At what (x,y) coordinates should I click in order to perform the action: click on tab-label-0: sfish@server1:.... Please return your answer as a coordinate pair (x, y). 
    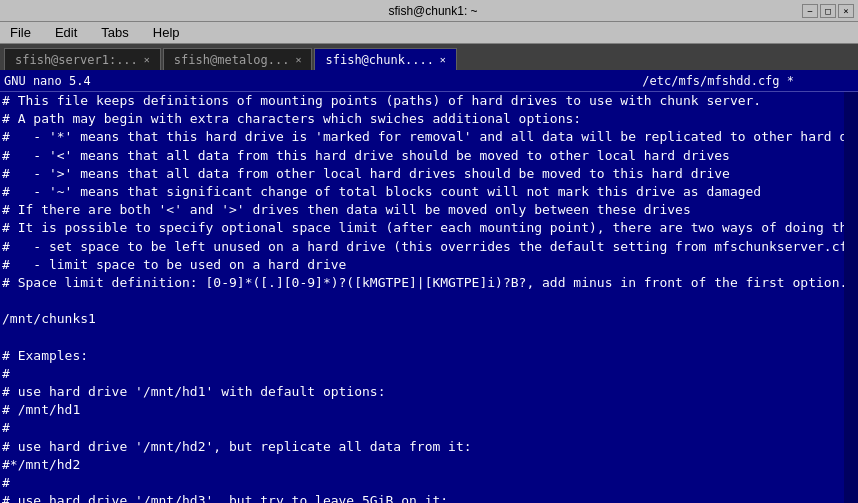
    Looking at the image, I should click on (76, 60).